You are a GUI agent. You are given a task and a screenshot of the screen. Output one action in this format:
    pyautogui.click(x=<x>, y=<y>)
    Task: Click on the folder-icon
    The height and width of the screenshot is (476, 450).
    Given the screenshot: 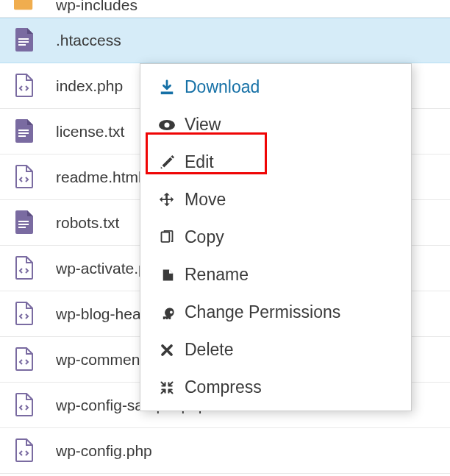 What is the action you would take?
    pyautogui.click(x=24, y=7)
    